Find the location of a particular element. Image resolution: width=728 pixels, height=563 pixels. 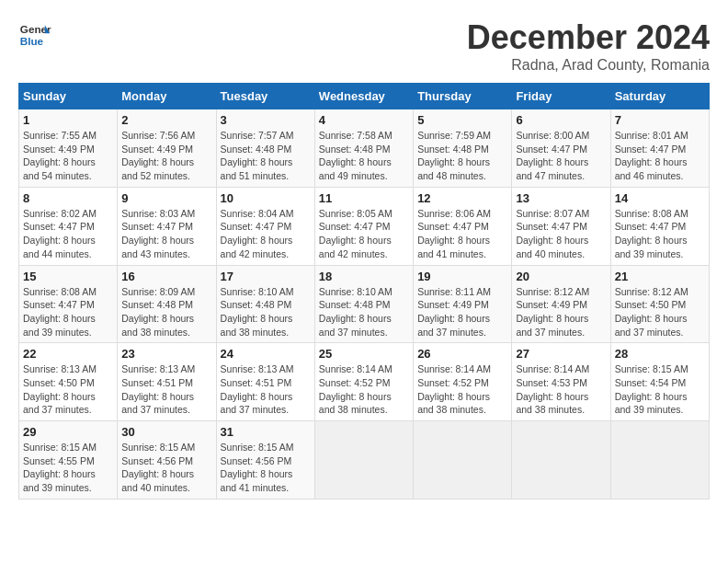

header-saturday: Saturday is located at coordinates (660, 97).